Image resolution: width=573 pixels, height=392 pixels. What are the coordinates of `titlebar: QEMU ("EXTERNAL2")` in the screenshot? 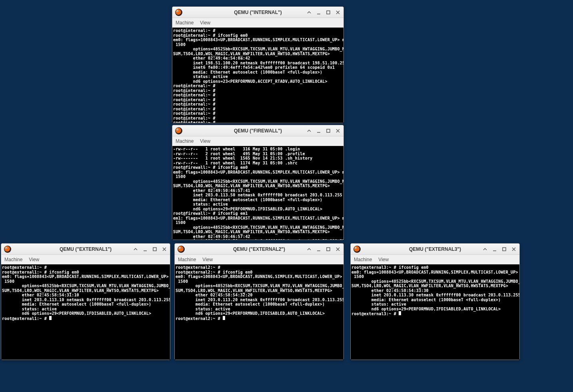 It's located at (259, 249).